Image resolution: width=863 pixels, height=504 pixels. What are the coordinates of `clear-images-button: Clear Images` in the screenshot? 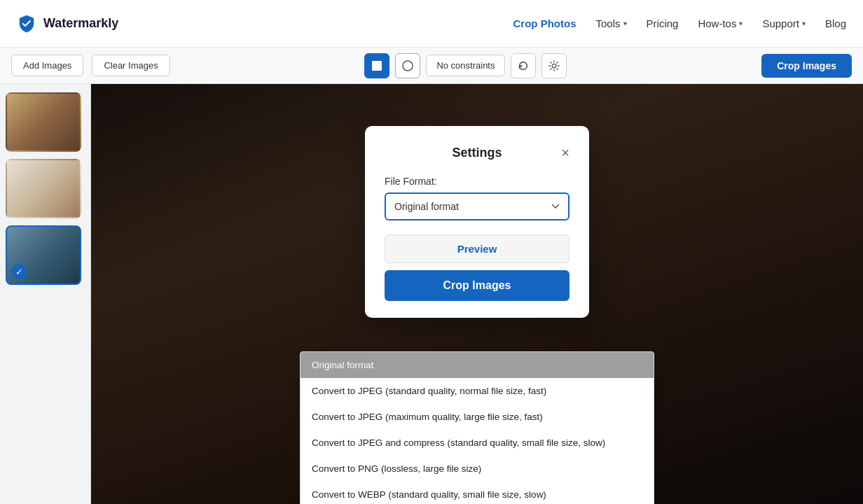 It's located at (130, 66).